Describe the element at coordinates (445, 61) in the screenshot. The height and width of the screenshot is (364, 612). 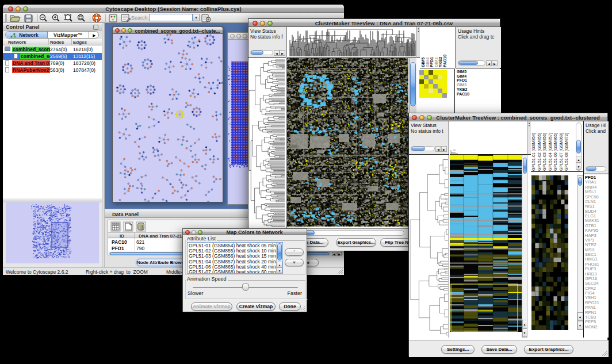
I see `svg-text: PAC10` at that location.